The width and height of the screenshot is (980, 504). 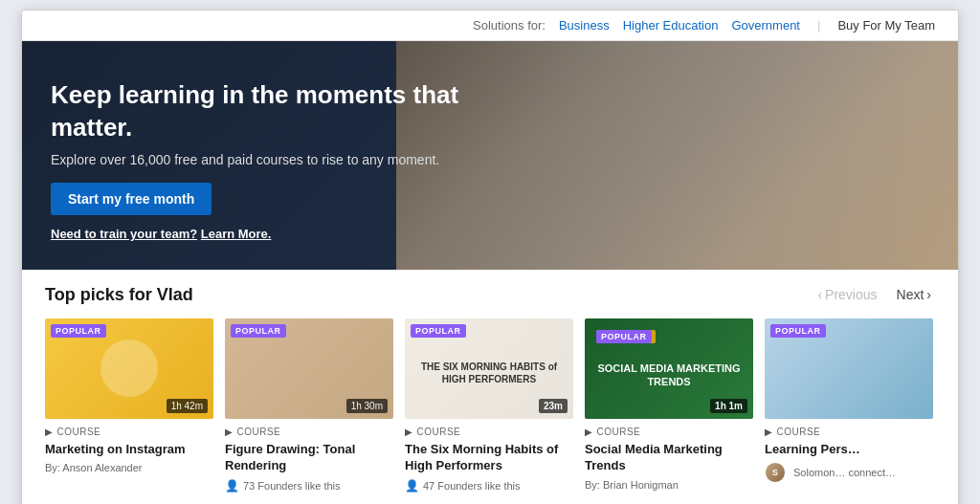 What do you see at coordinates (271, 160) in the screenshot?
I see `hero-subtext: Explore over 16,000 free and paid course…` at bounding box center [271, 160].